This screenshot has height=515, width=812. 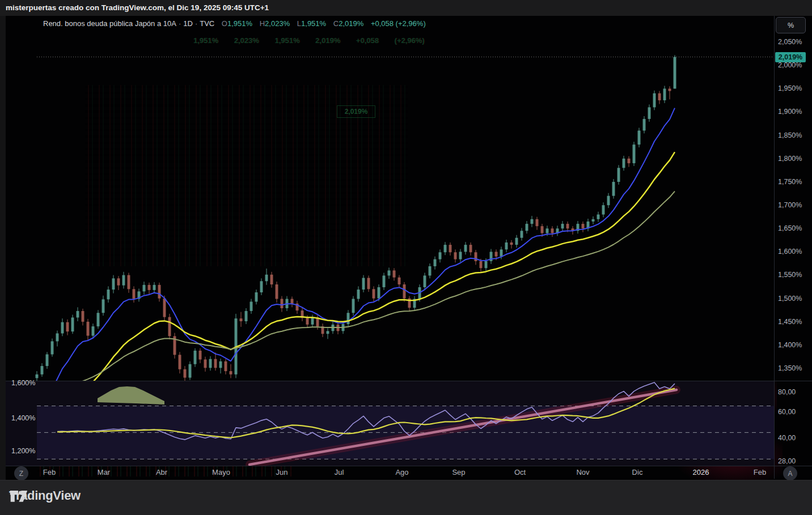 What do you see at coordinates (583, 473) in the screenshot?
I see `time-tick-label: Nov` at bounding box center [583, 473].